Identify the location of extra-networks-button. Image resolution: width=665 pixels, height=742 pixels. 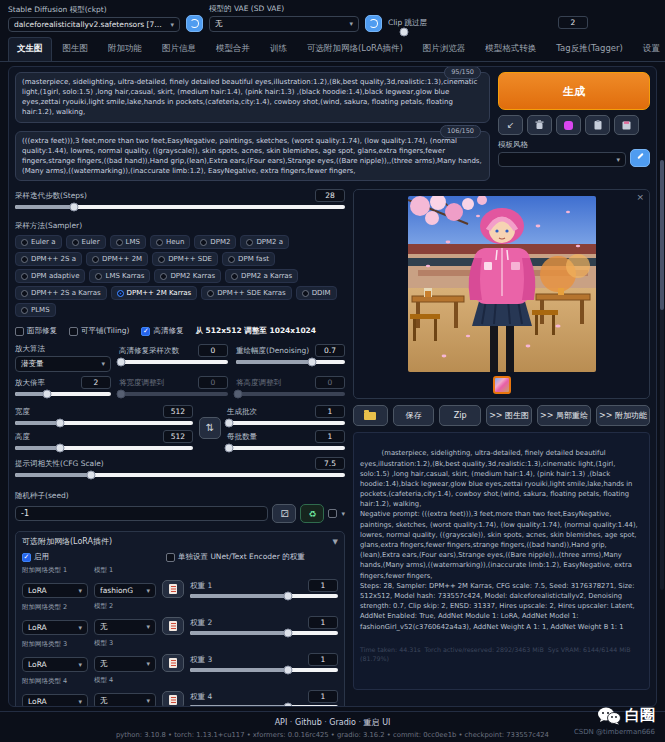
(568, 125).